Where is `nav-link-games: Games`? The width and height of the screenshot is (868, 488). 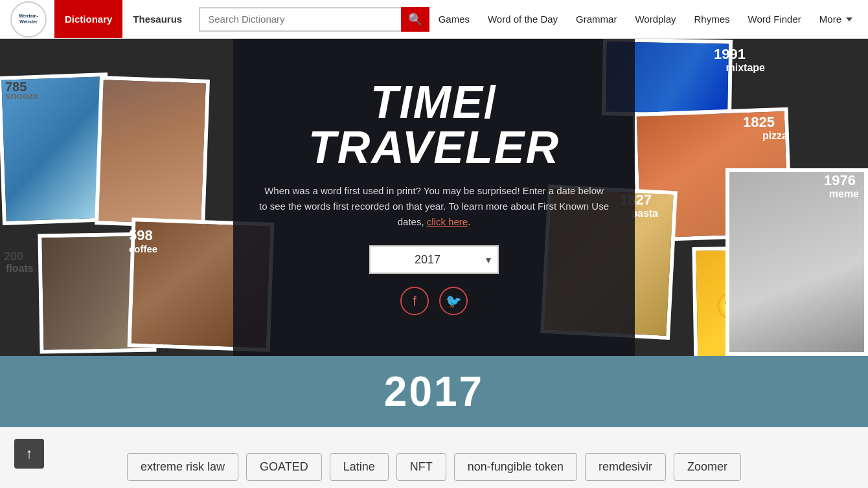 nav-link-games: Games is located at coordinates (454, 19).